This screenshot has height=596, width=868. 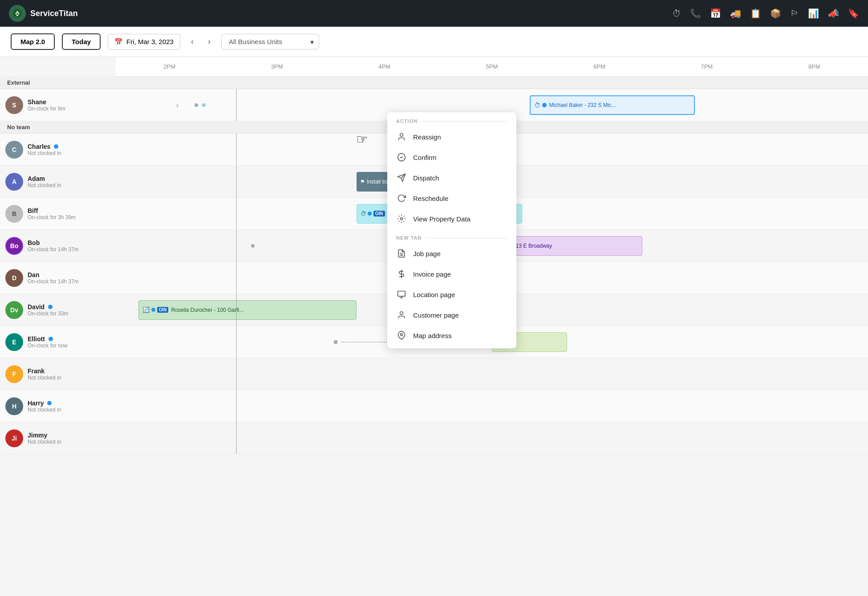 I want to click on map-address-icon, so click(x=402, y=335).